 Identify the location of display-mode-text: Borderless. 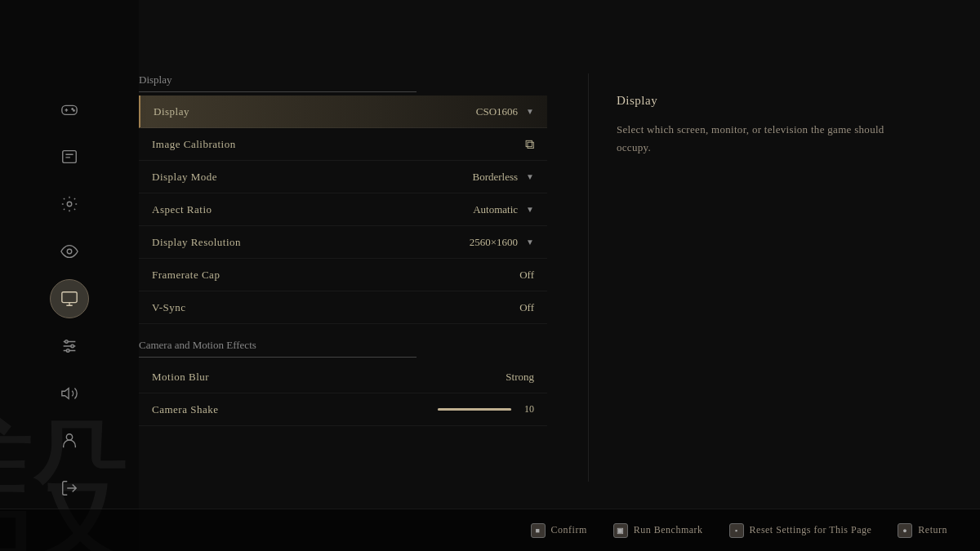
(495, 177).